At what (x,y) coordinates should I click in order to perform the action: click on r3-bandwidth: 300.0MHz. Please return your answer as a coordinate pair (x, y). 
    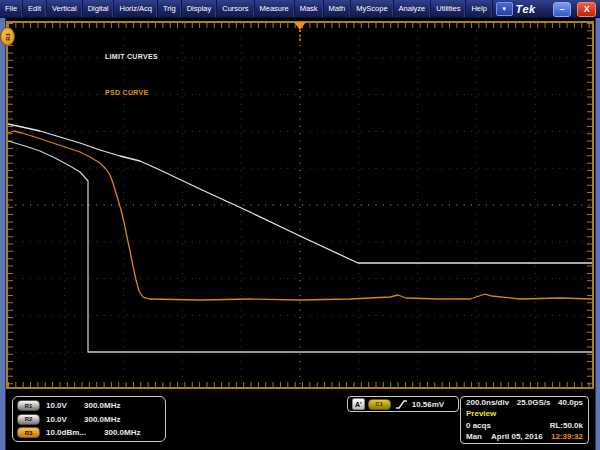
    Looking at the image, I should click on (122, 432).